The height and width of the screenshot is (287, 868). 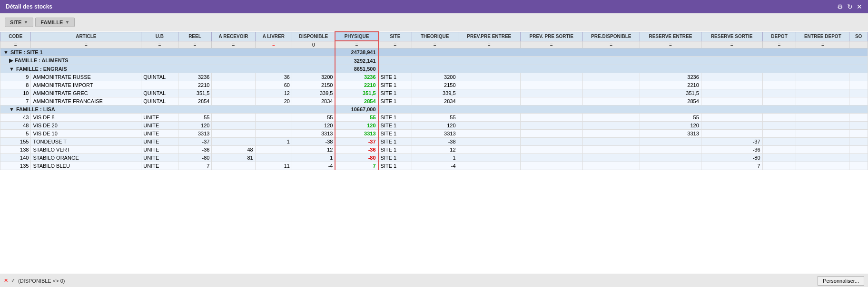 I want to click on col-header-code: CODE, so click(x=16, y=36).